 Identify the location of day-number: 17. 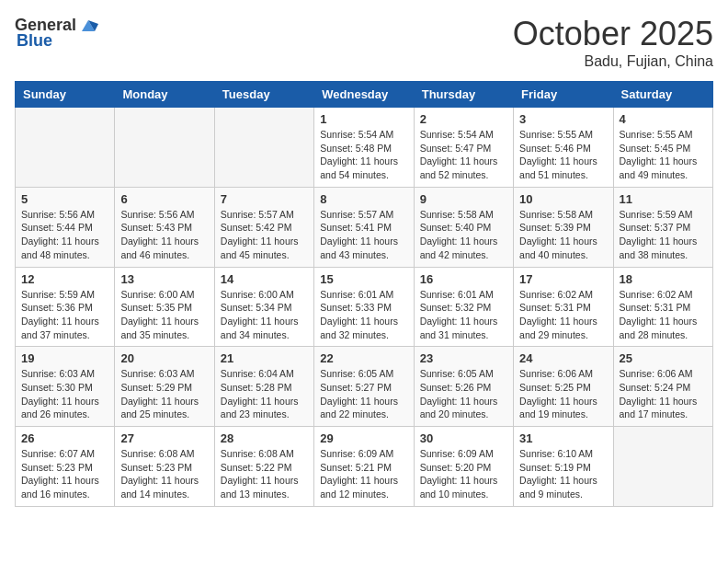
(563, 280).